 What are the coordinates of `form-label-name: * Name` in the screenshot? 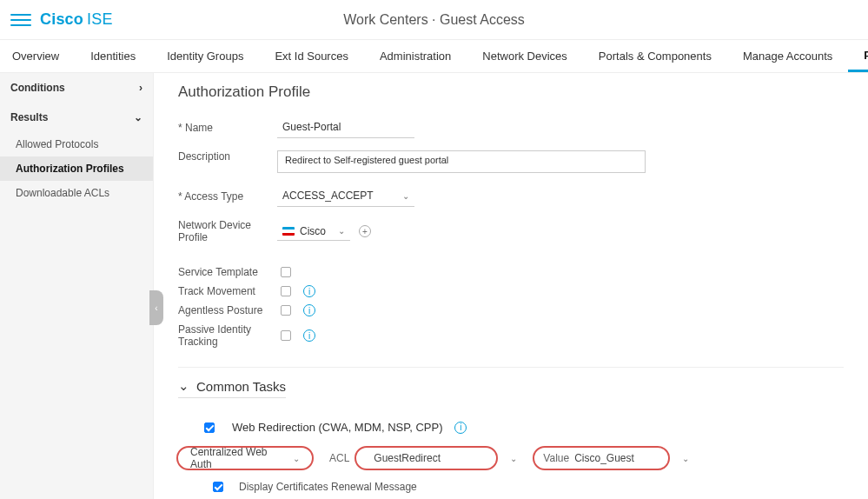 It's located at (228, 128).